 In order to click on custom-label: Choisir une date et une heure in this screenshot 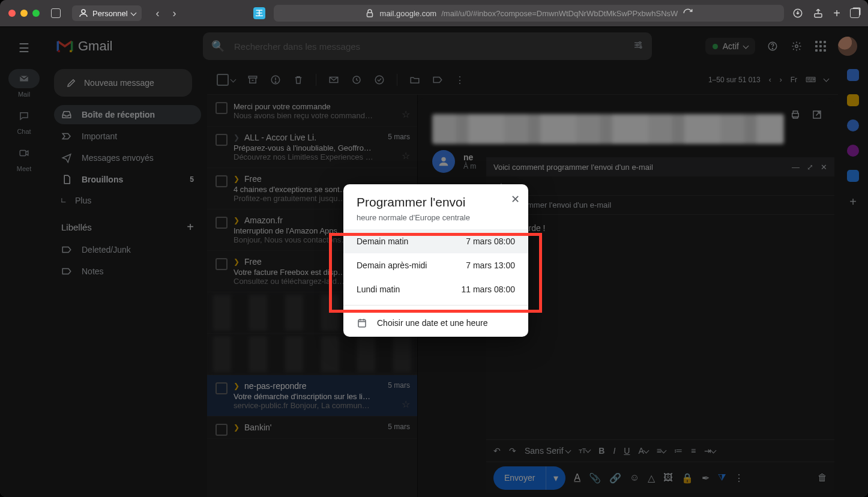, I will do `click(432, 323)`.